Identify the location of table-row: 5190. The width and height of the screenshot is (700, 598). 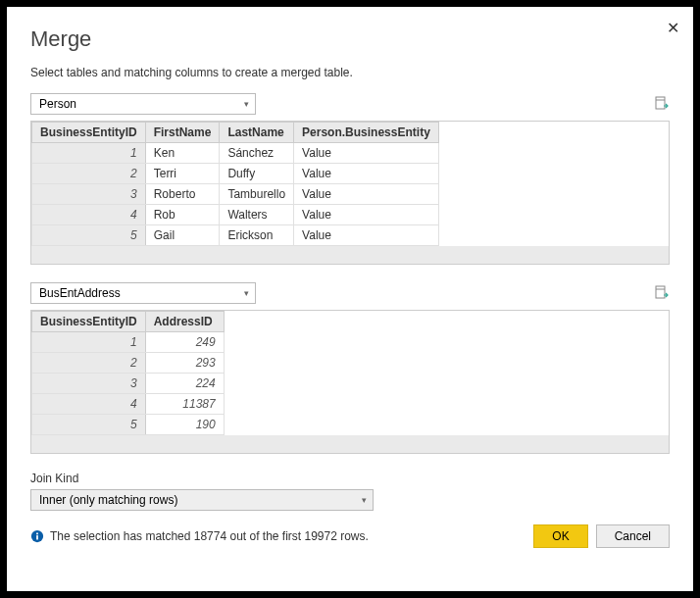
(128, 425).